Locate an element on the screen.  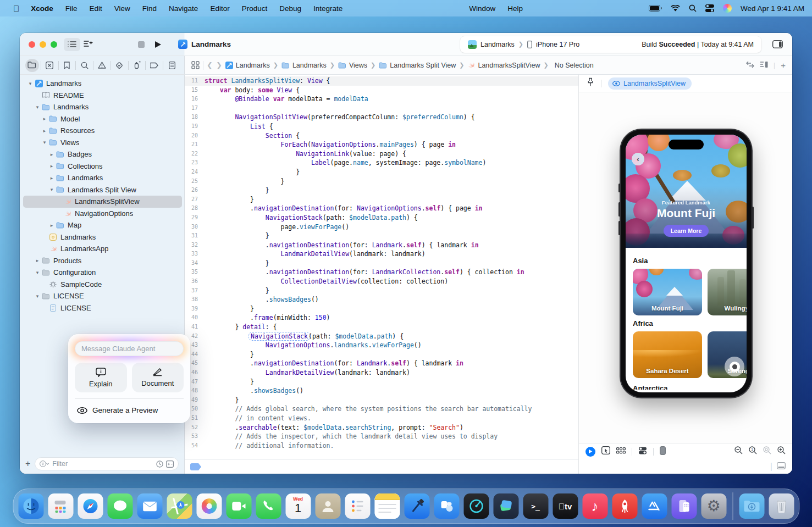
dock-terminal-icon: >_ is located at coordinates (535, 506).